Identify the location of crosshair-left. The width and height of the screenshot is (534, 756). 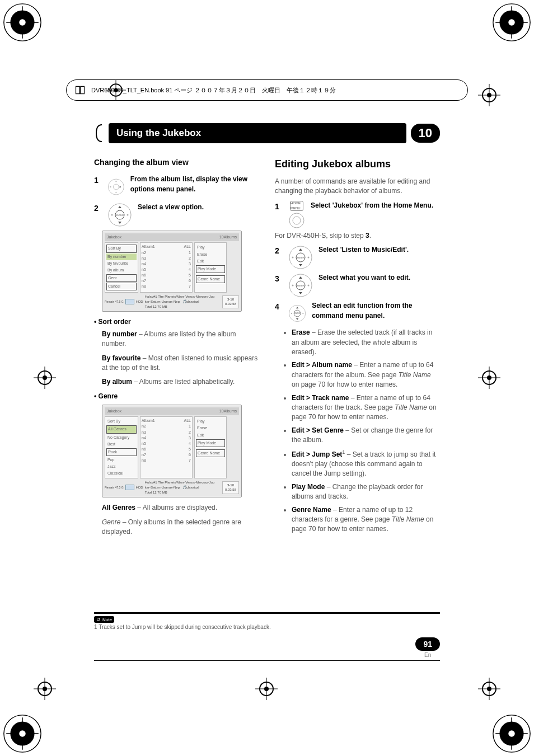
(45, 378).